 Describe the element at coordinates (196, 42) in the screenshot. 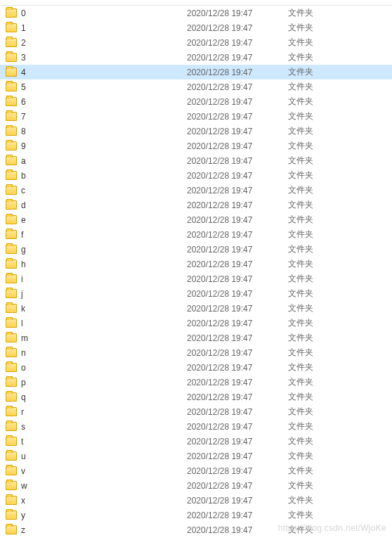

I see `file-row: 22020/12/28 19:47文件夹` at that location.